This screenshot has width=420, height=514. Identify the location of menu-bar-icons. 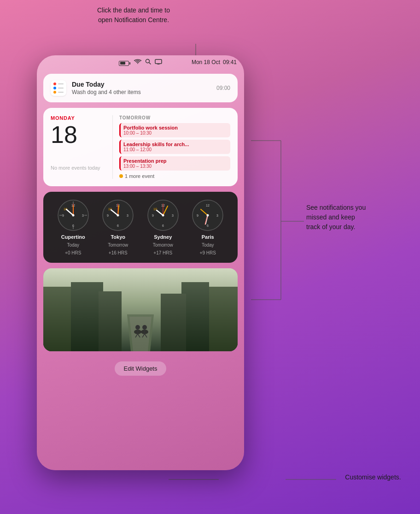
(140, 62).